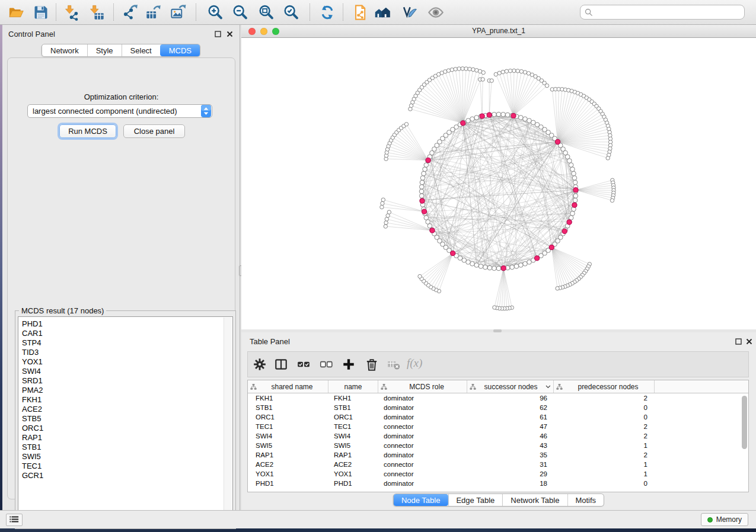 The width and height of the screenshot is (756, 532). What do you see at coordinates (240, 12) in the screenshot?
I see `zoom-out-button` at bounding box center [240, 12].